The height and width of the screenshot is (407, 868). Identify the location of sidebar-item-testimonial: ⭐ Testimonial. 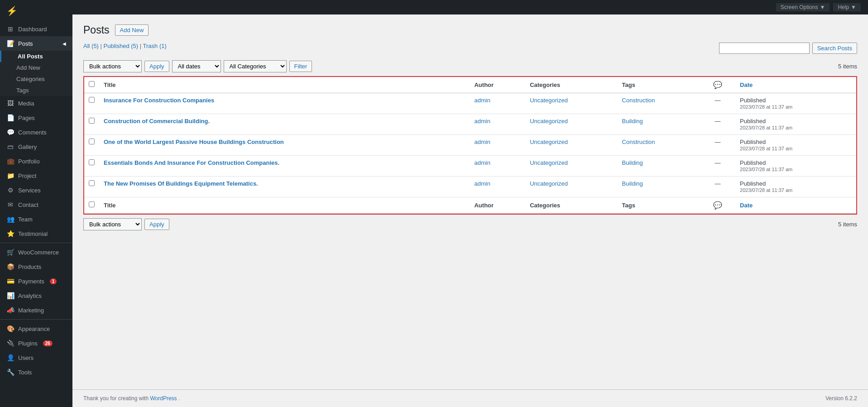
(36, 234).